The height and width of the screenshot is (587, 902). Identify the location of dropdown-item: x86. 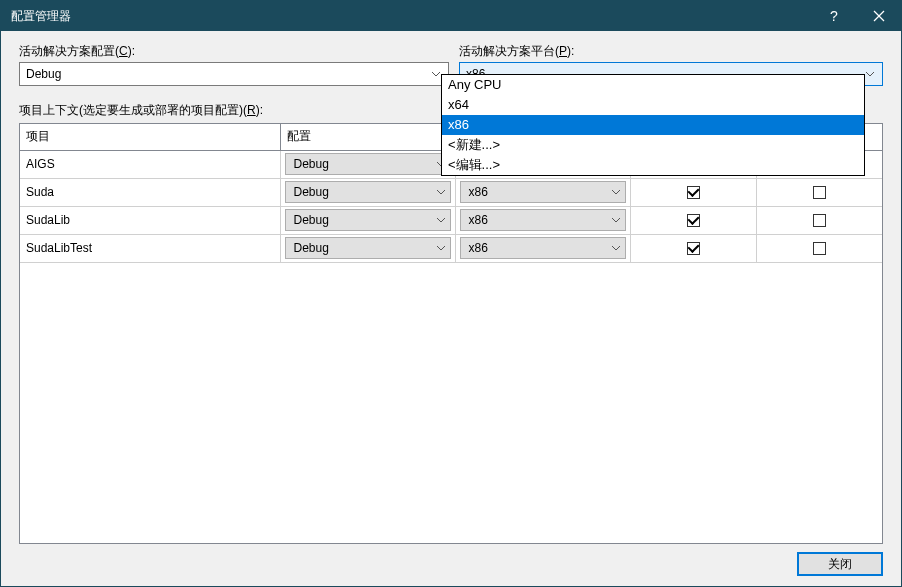
(653, 125).